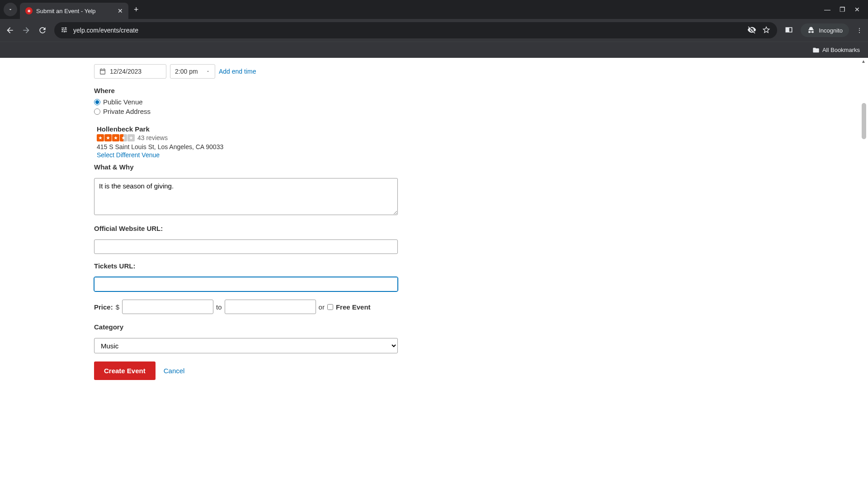 Image resolution: width=868 pixels, height=488 pixels. What do you see at coordinates (752, 31) in the screenshot?
I see `visibility-off-icon` at bounding box center [752, 31].